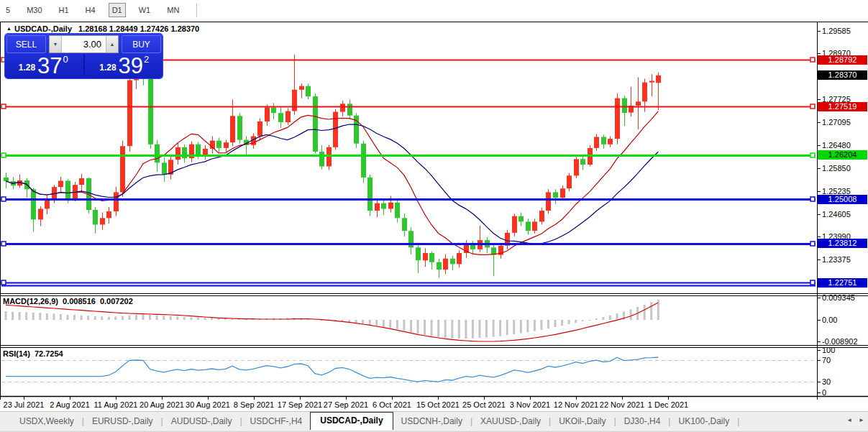 This screenshot has height=432, width=868. I want to click on macd-scale-label: 0.00, so click(830, 320).